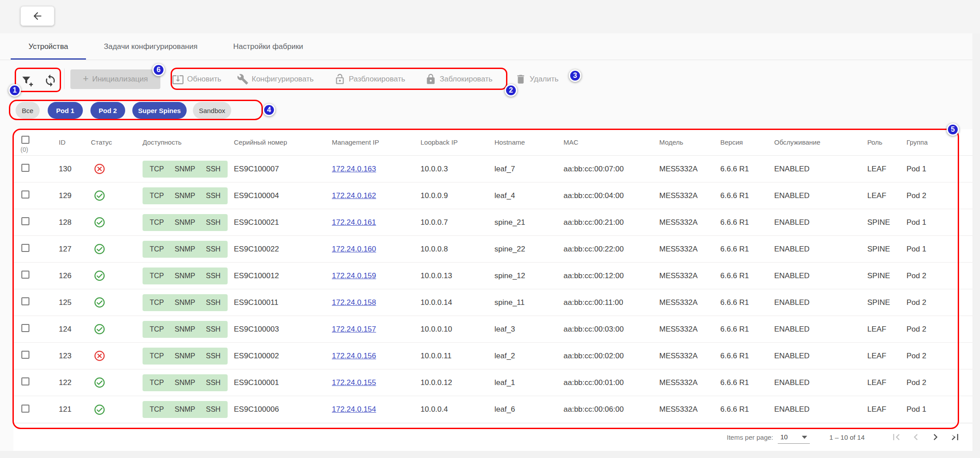 The height and width of the screenshot is (458, 980). I want to click on table-row: 125 TCPSNMPSSH ES9C100011 172.24.0.158 1…, so click(493, 303).